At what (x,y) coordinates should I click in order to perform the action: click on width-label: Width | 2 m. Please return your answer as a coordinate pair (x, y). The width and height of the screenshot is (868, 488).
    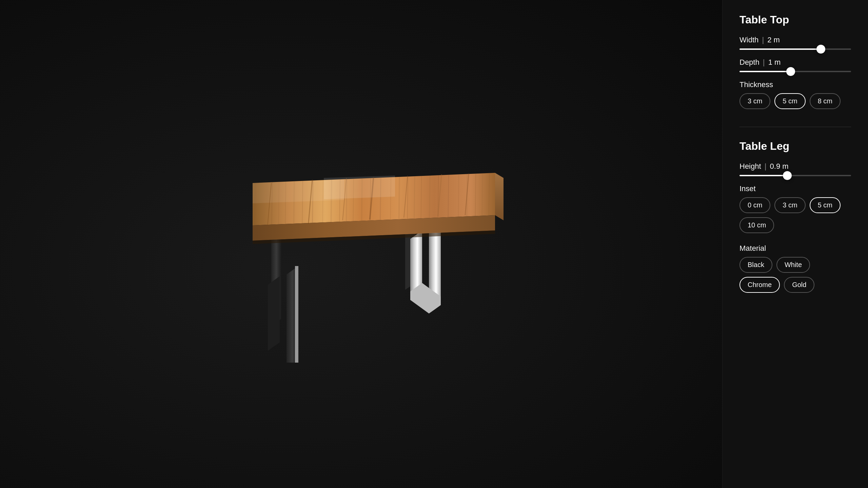
    Looking at the image, I should click on (795, 40).